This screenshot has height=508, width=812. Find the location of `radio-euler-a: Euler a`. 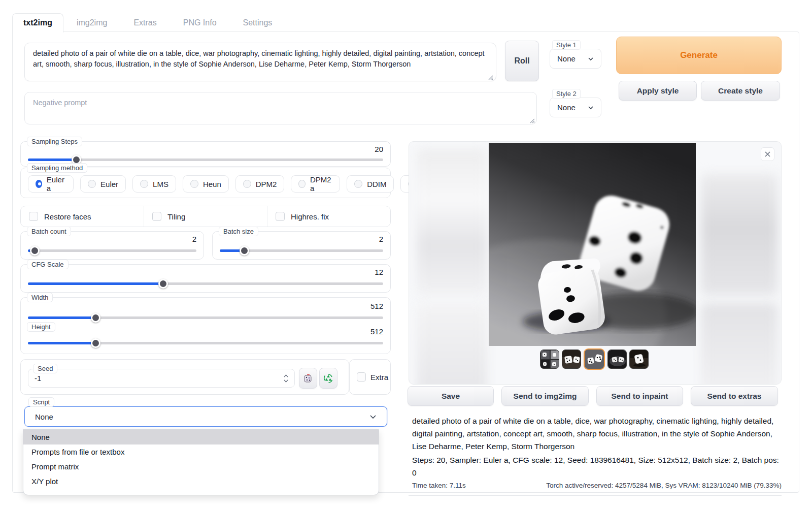

radio-euler-a: Euler a is located at coordinates (51, 184).